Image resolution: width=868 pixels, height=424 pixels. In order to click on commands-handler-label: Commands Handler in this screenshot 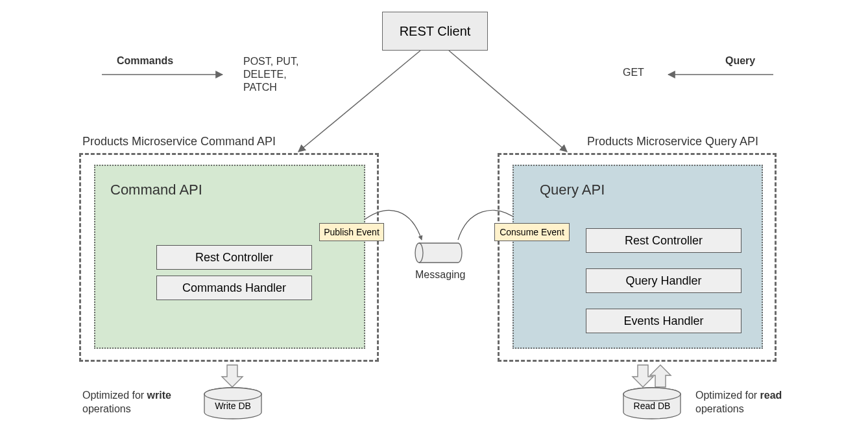, I will do `click(234, 288)`.